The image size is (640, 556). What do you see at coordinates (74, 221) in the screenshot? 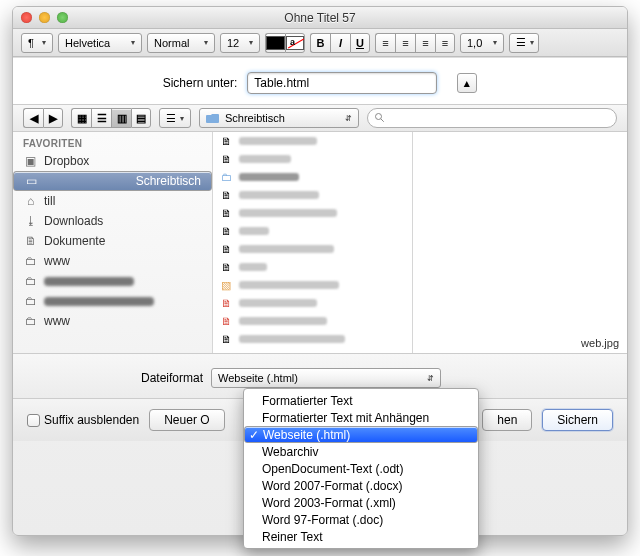
I see `sidebar-item-label: Downloads` at bounding box center [74, 221].